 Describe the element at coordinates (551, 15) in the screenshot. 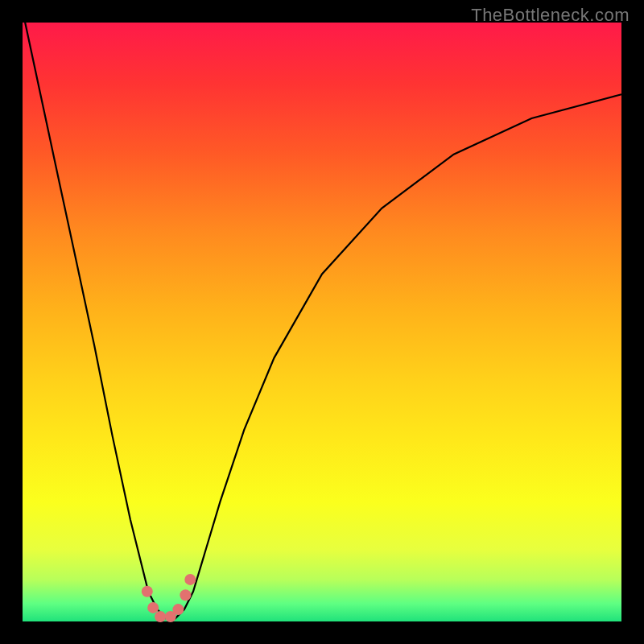

I see `watermark-text: TheBottleneck.com` at that location.